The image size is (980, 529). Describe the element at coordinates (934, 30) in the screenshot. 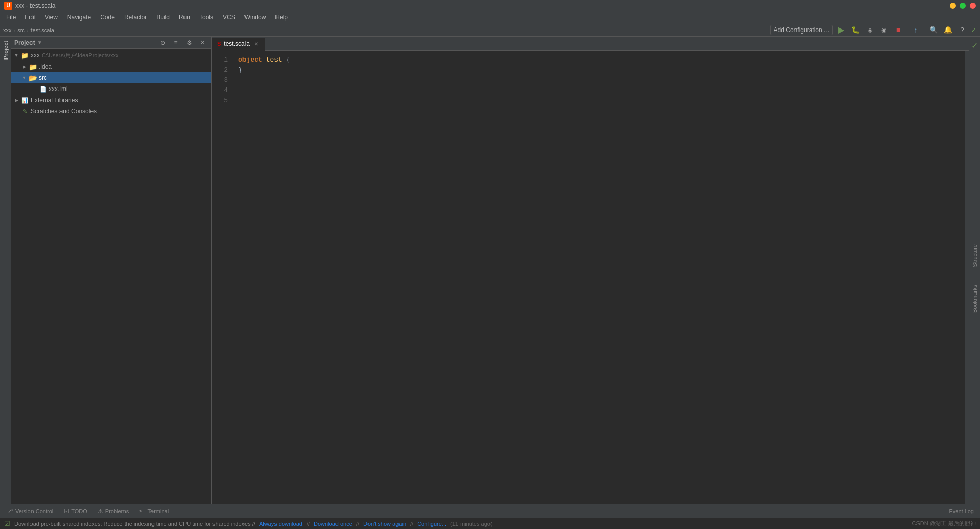

I see `search-everywhere-button: 🔍` at that location.